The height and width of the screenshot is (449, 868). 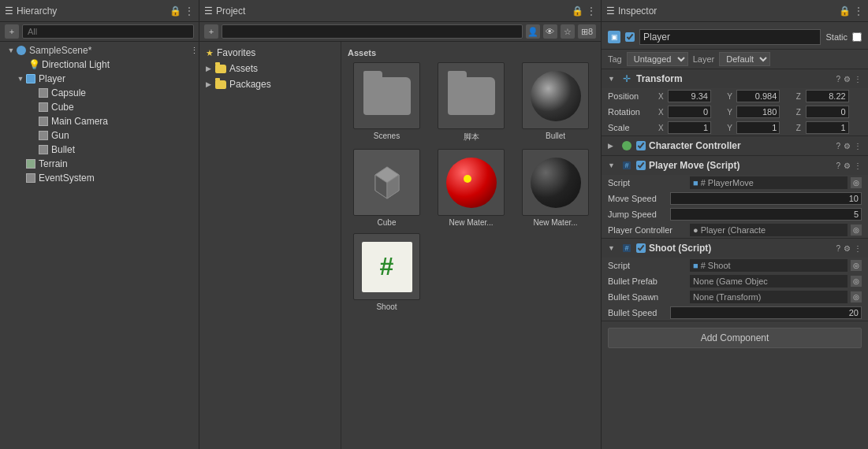 I want to click on project-user-icon-button: 👤, so click(x=533, y=32).